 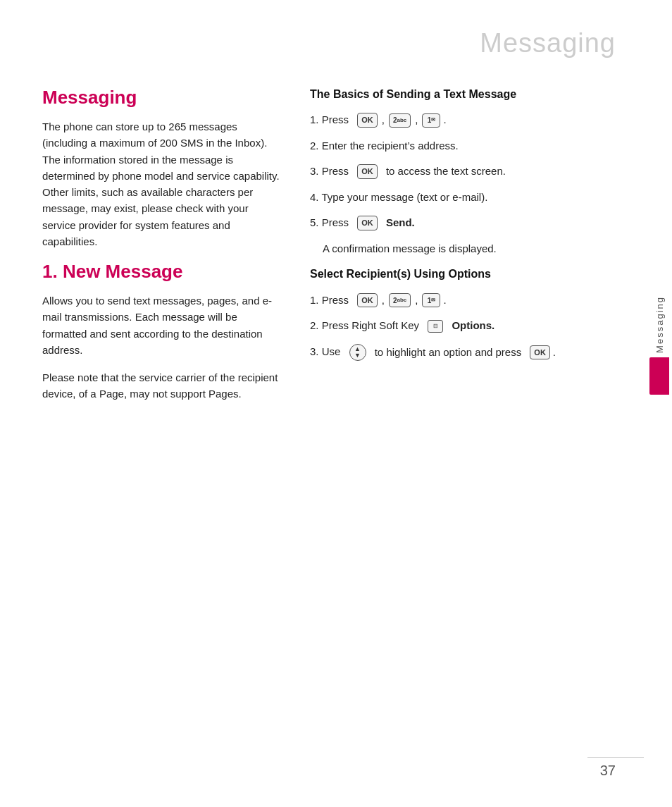 What do you see at coordinates (162, 272) in the screenshot?
I see `new-message-title: 1. New Message` at bounding box center [162, 272].